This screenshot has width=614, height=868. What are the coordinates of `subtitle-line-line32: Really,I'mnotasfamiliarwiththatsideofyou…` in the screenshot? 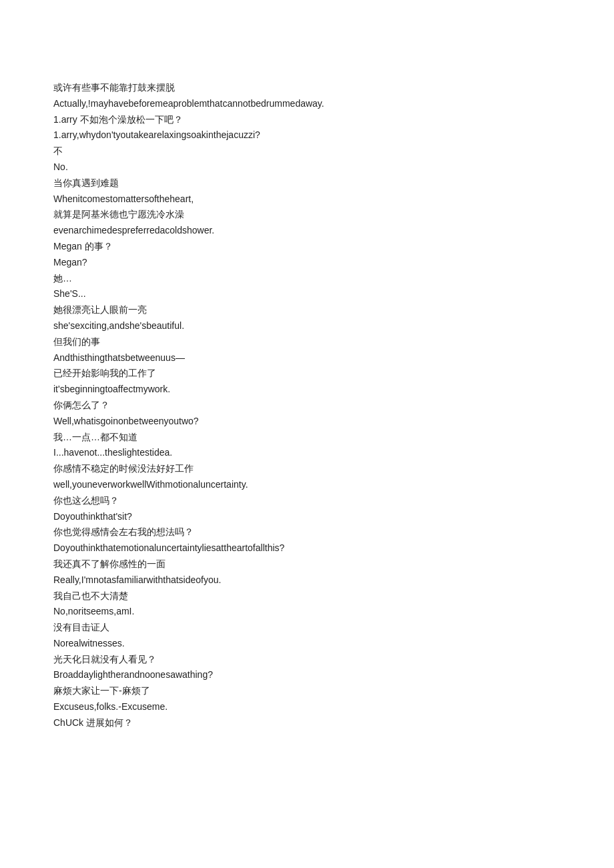 It's located at (307, 580).